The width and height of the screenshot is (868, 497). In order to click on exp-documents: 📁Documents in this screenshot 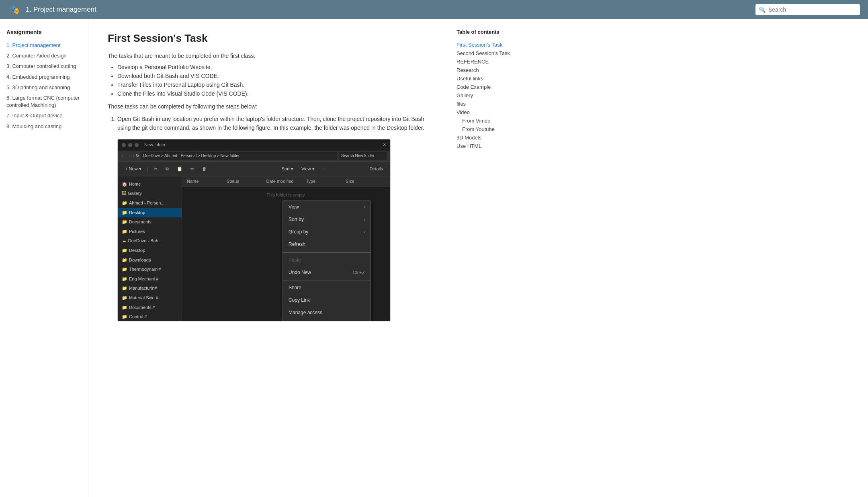, I will do `click(149, 222)`.